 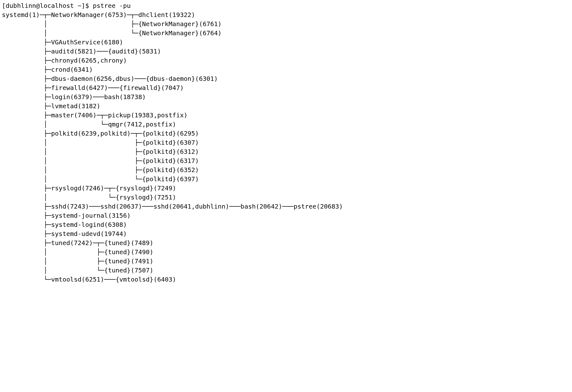 I want to click on pstree-line: ├─master(7406)─┬─pickup(19383,postfix), so click(x=95, y=115).